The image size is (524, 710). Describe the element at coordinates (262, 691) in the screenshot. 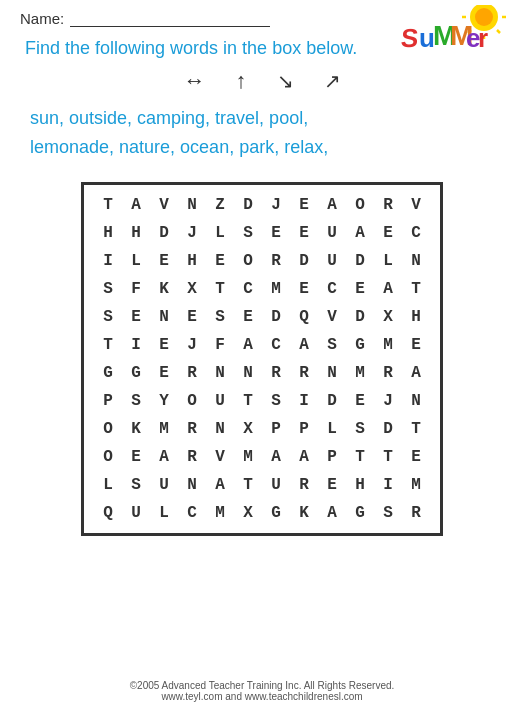

I see `footer: ©2005 Advanced Teacher Training Inc. All…` at that location.